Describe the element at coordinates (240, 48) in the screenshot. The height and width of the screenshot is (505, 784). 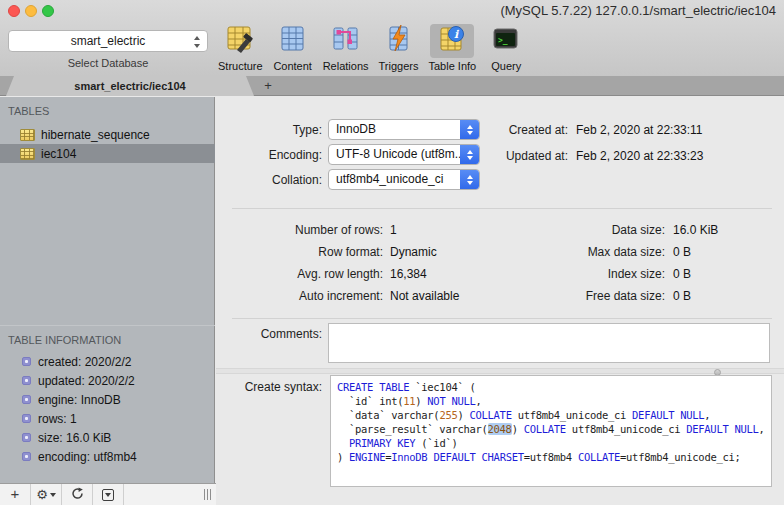
I see `structure-button: Structure` at that location.